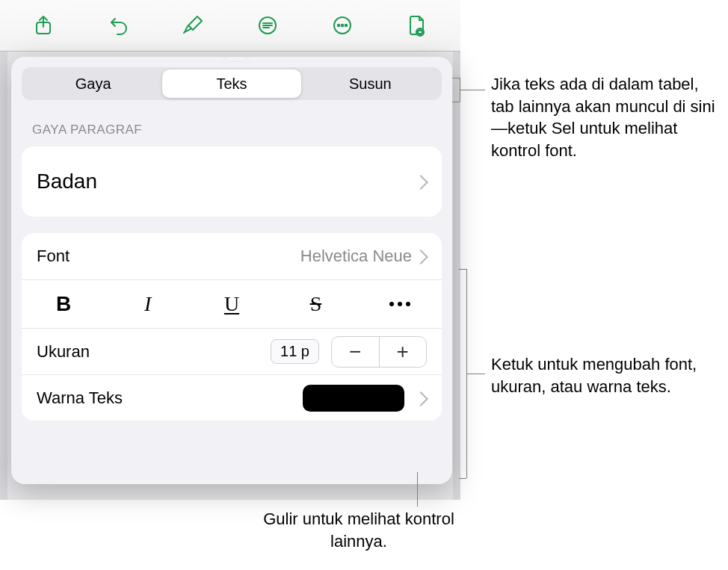  I want to click on paragraph-style-row: Badan, so click(232, 182).